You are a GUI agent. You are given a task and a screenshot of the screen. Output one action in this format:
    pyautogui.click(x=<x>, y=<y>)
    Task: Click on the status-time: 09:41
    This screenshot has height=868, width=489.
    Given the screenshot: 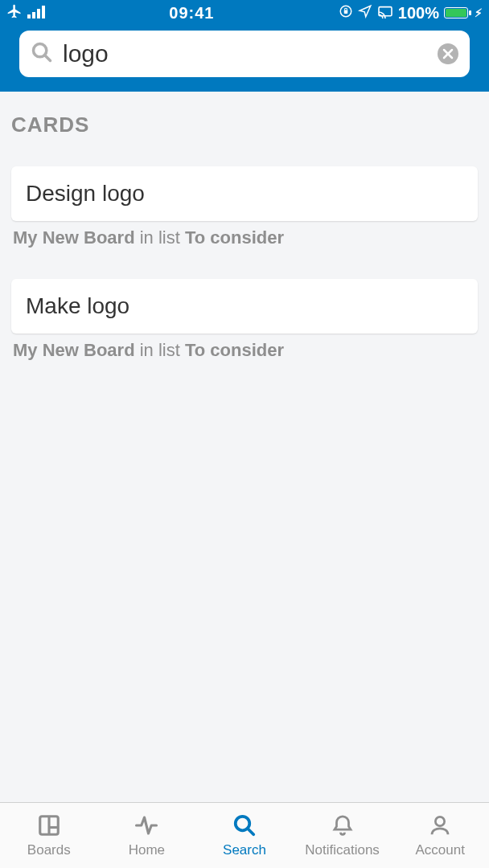 What is the action you would take?
    pyautogui.click(x=191, y=13)
    